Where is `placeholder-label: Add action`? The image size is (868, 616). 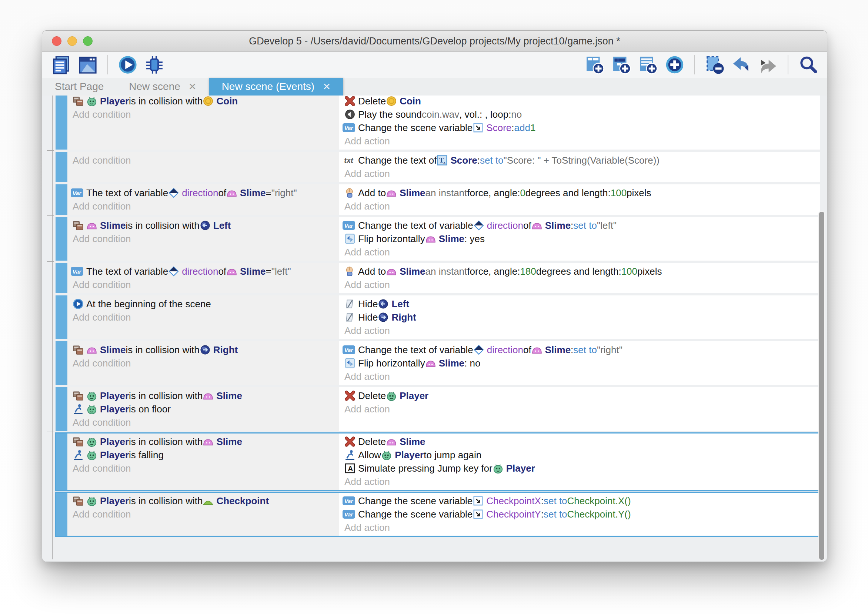 placeholder-label: Add action is located at coordinates (367, 482).